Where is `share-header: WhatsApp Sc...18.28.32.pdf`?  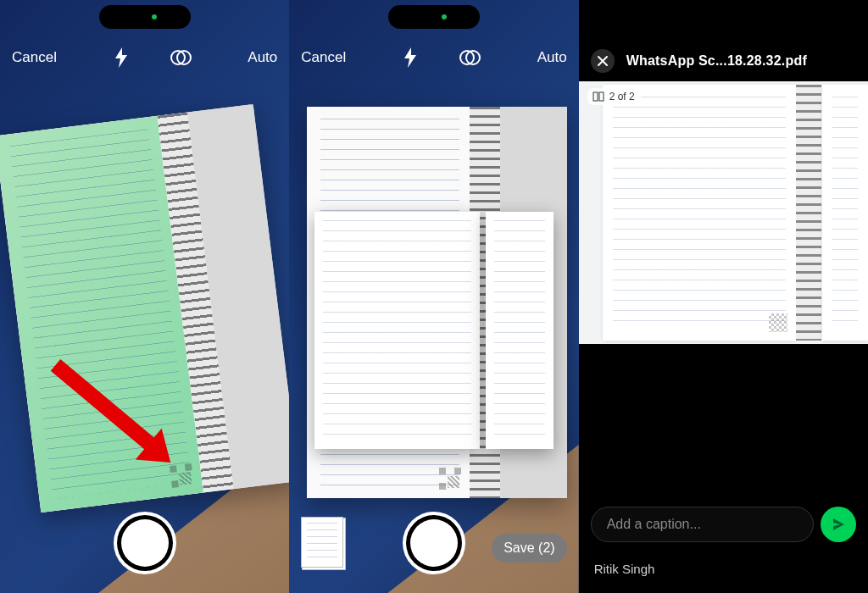 share-header: WhatsApp Sc...18.28.32.pdf is located at coordinates (724, 61).